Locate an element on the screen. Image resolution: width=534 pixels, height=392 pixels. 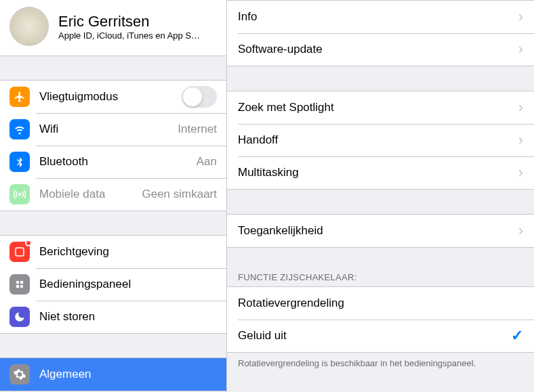
detail-item-accessibility: Toegankelijkheid › is located at coordinates (381, 231).